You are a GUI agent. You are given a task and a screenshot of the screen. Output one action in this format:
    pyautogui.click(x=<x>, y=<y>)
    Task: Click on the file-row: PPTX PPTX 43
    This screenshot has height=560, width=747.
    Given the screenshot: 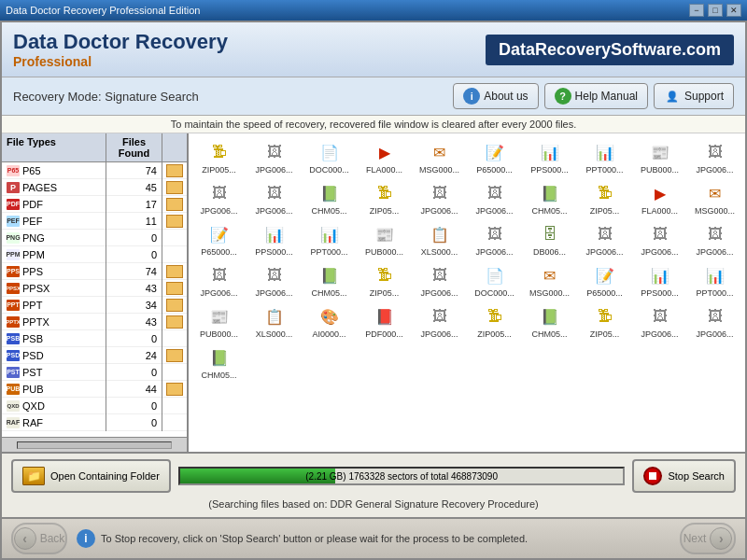 What is the action you would take?
    pyautogui.click(x=94, y=322)
    